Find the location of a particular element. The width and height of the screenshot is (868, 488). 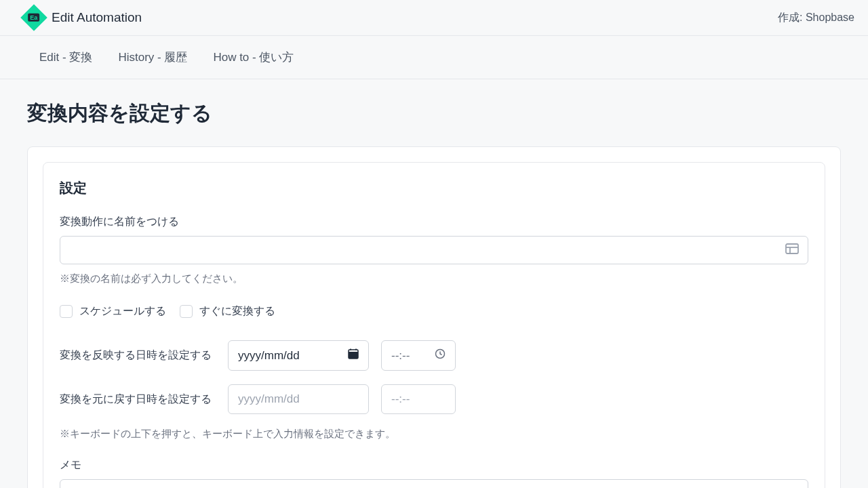

name-field-label: 変換動作に名前をつける is located at coordinates (434, 222).